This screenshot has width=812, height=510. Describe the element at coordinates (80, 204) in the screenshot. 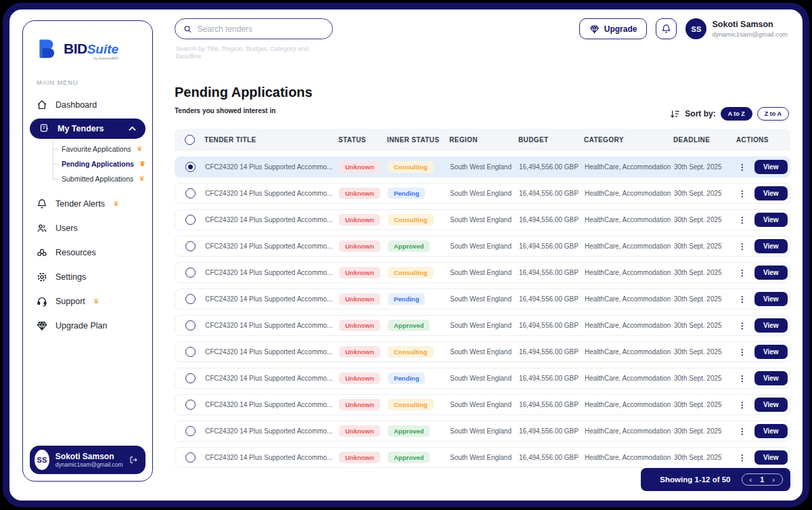

I see `sidebar-item-label: Tender Alerts` at that location.